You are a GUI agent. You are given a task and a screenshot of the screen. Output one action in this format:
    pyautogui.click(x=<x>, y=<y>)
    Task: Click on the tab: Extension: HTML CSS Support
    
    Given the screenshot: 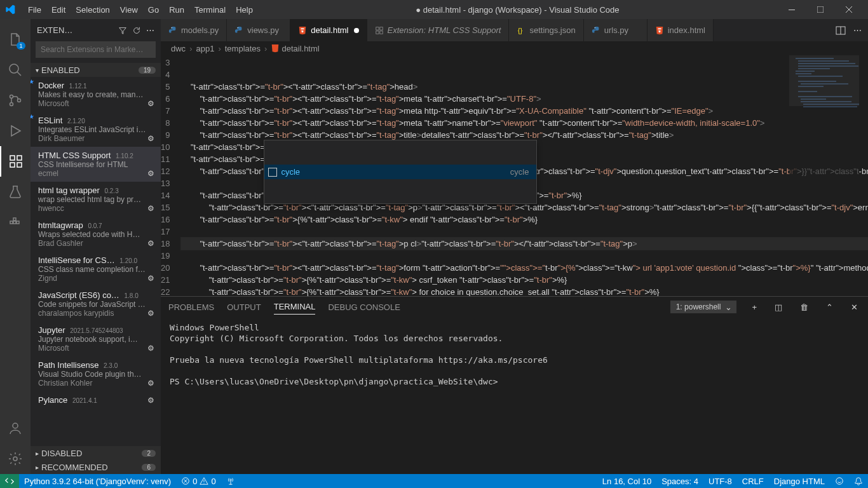 What is the action you would take?
    pyautogui.click(x=438, y=30)
    